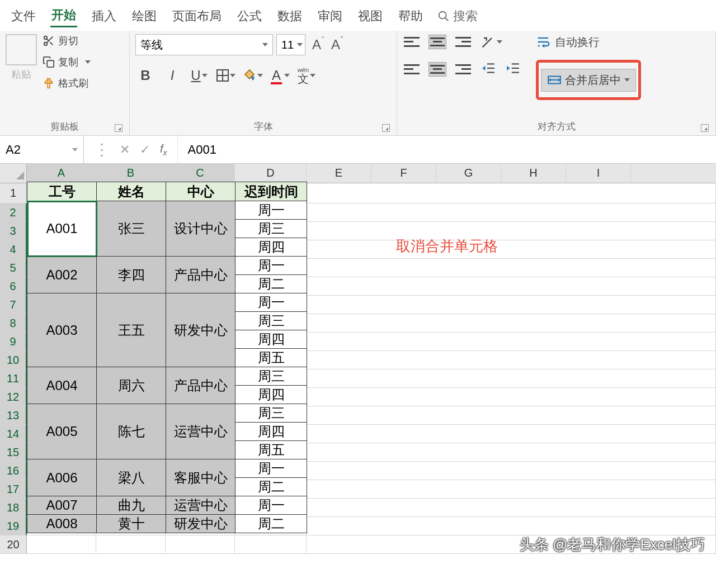 The height and width of the screenshot is (588, 716). Describe the element at coordinates (280, 75) in the screenshot. I see `font-color-button: A` at that location.